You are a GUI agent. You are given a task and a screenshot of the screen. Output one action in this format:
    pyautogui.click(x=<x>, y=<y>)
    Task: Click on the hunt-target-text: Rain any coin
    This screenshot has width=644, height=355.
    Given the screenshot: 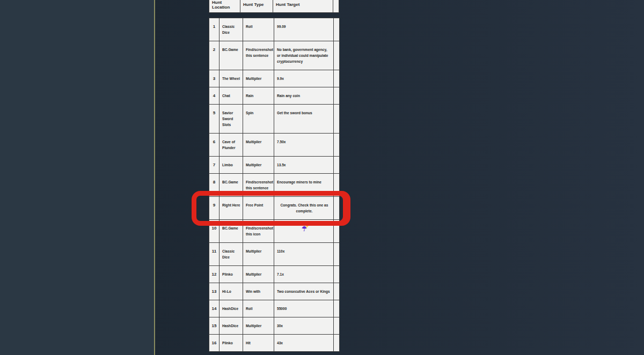 What is the action you would take?
    pyautogui.click(x=304, y=95)
    